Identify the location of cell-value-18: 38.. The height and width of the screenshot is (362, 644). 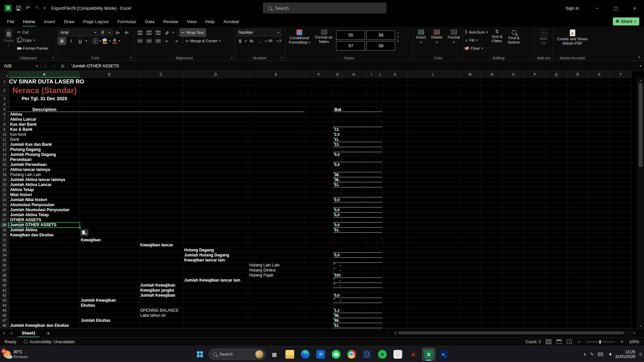
(337, 175).